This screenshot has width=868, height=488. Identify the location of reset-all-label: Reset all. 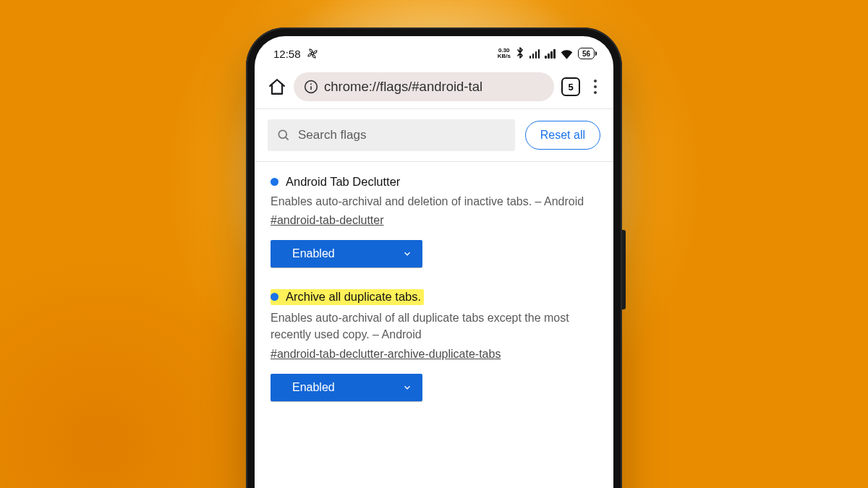
(563, 135).